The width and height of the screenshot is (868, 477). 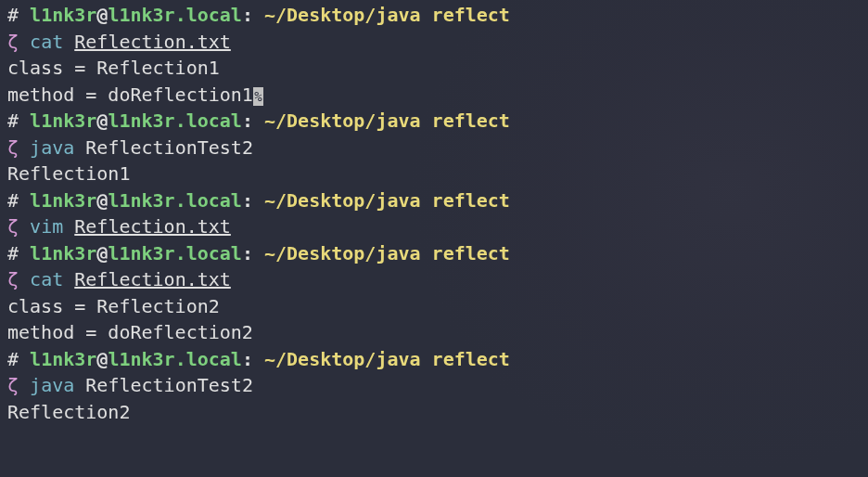 I want to click on cursor-icon: %, so click(x=258, y=97).